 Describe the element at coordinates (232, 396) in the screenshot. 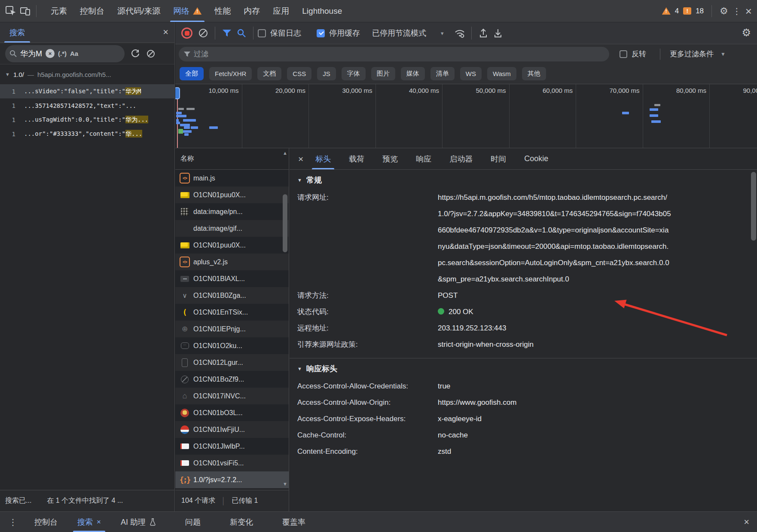

I see `request-row: O1CN017iNVC...` at that location.